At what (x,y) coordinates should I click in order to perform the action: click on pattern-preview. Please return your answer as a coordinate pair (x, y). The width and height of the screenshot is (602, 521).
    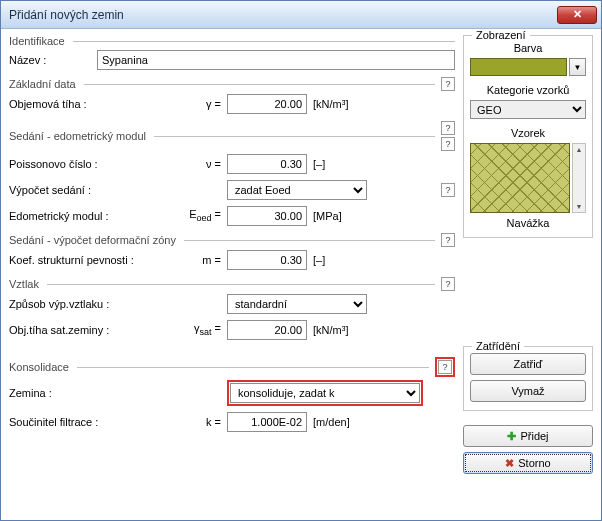
    Looking at the image, I should click on (520, 178).